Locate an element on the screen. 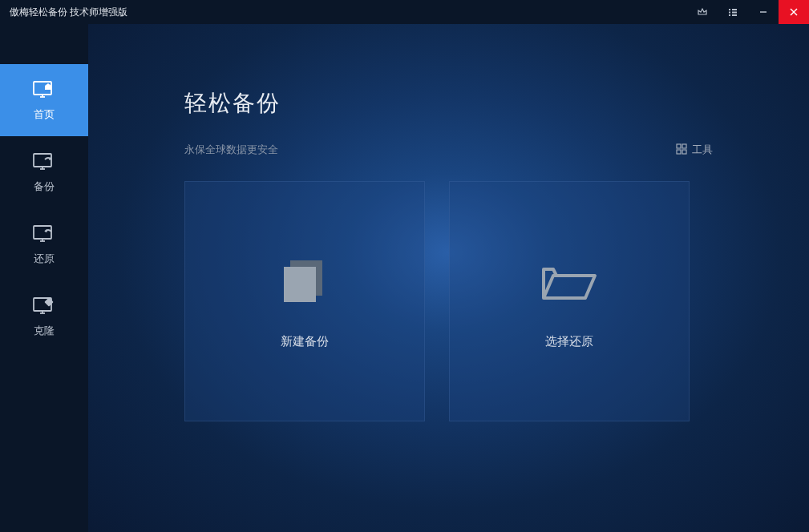 This screenshot has height=532, width=809. backup-monitor-icon is located at coordinates (44, 162).